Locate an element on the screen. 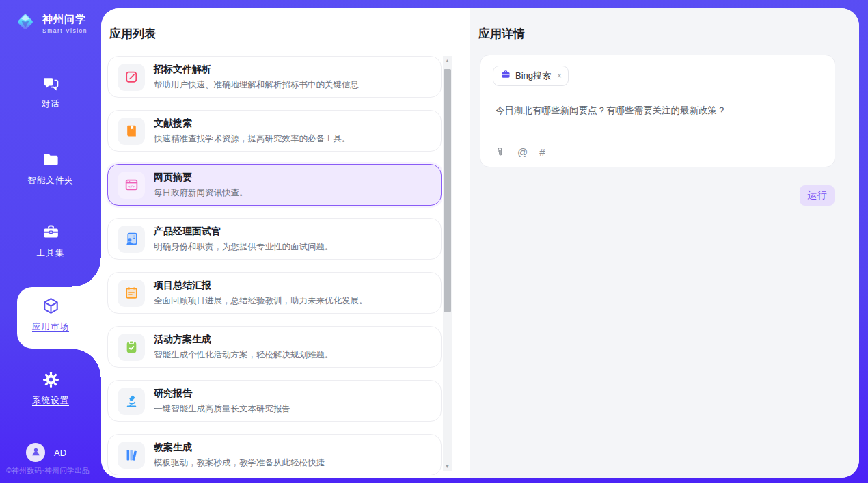 This screenshot has height=488, width=868. scroll-up-button: ▲ is located at coordinates (447, 60).